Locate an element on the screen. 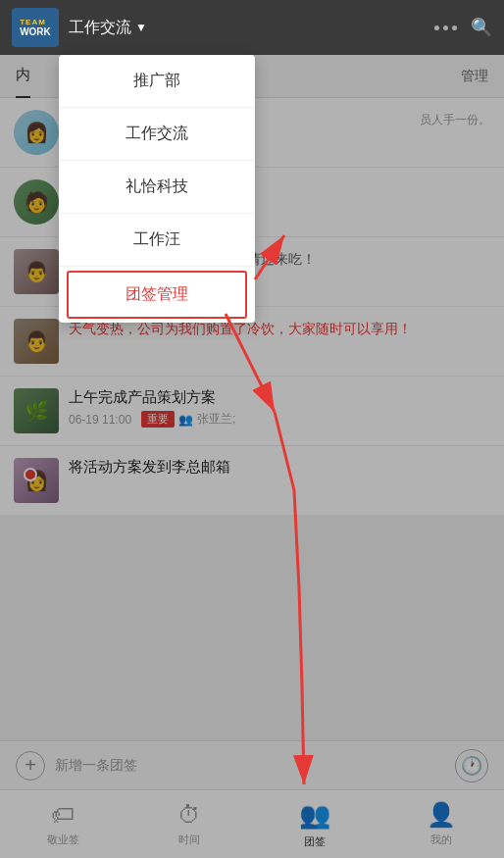  app-logo: TEAM WORK is located at coordinates (35, 27).